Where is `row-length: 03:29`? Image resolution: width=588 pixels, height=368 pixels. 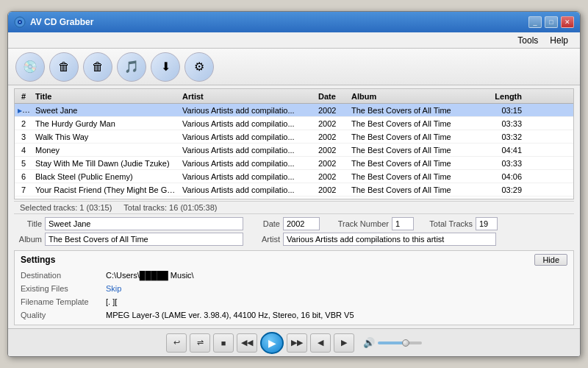
row-length: 03:29 is located at coordinates (506, 190).